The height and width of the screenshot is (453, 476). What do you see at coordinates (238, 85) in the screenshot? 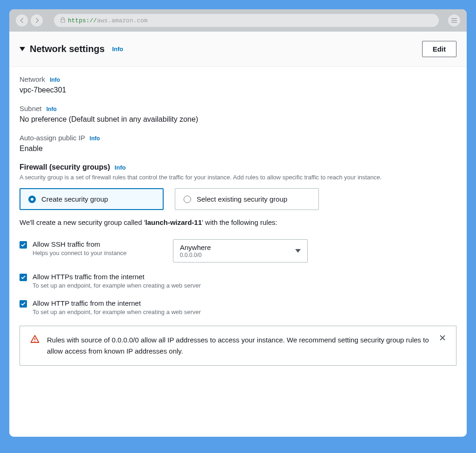
I see `network-field: Network Info vpc-7beec301` at bounding box center [238, 85].